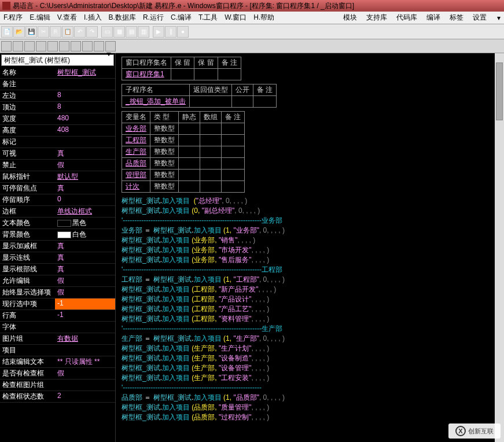 This screenshot has height=442, width=504. Describe the element at coordinates (153, 17) in the screenshot. I see `menu-R.运行: R.运行` at that location.